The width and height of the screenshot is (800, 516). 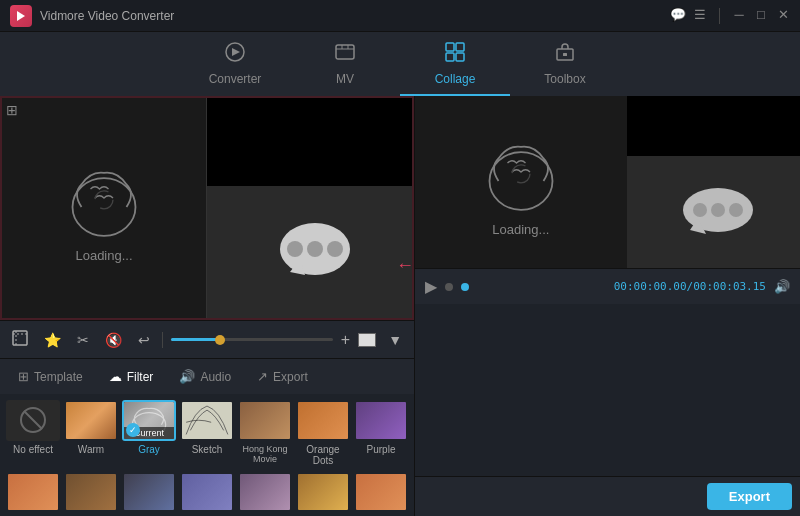 What do you see at coordinates (33, 433) in the screenshot?
I see `filter-item-no-effect: No effect` at bounding box center [33, 433].